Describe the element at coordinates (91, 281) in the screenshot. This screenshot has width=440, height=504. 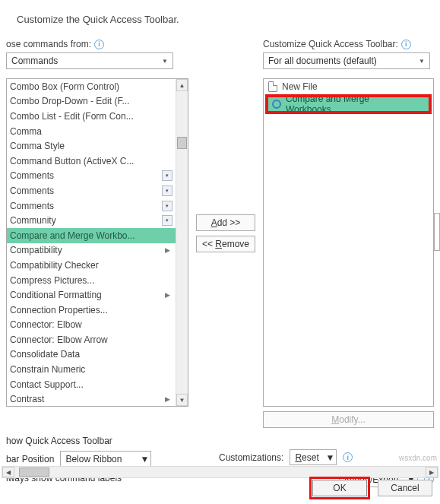
I see `list-item: Compress Pictures...` at that location.